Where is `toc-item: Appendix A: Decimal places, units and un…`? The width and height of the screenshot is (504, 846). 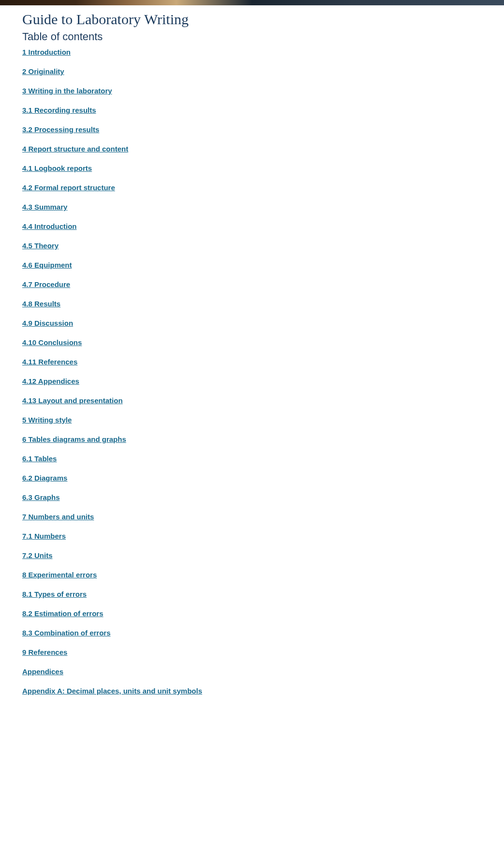
toc-item: Appendix A: Decimal places, units and un… is located at coordinates (252, 691).